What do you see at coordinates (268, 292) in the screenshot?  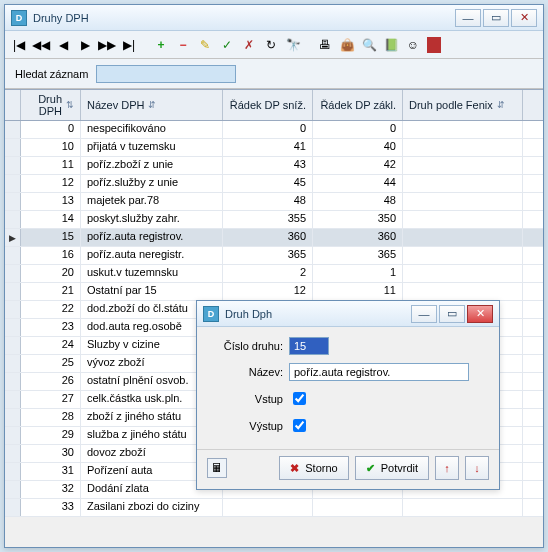 I see `cell-sniz: 12` at bounding box center [268, 292].